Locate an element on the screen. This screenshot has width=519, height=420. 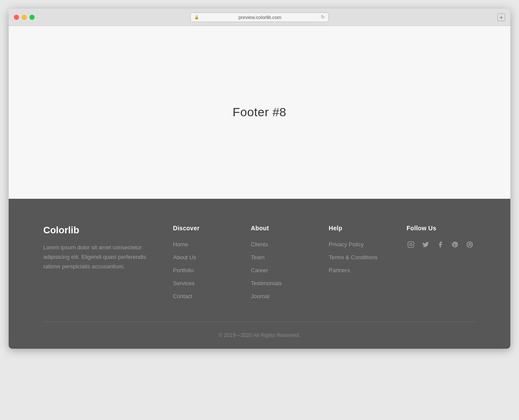
list-item: Privacy Policy is located at coordinates (363, 244).